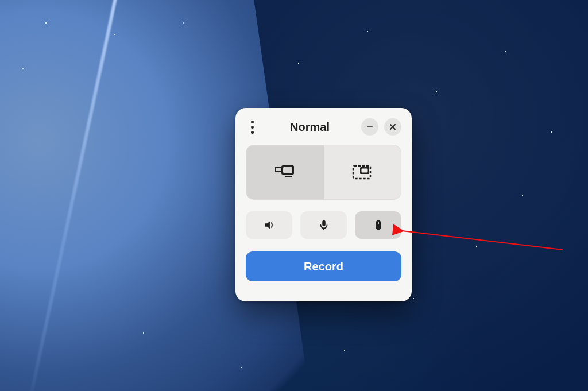  Describe the element at coordinates (253, 122) in the screenshot. I see `more-vertical-icon` at that location.